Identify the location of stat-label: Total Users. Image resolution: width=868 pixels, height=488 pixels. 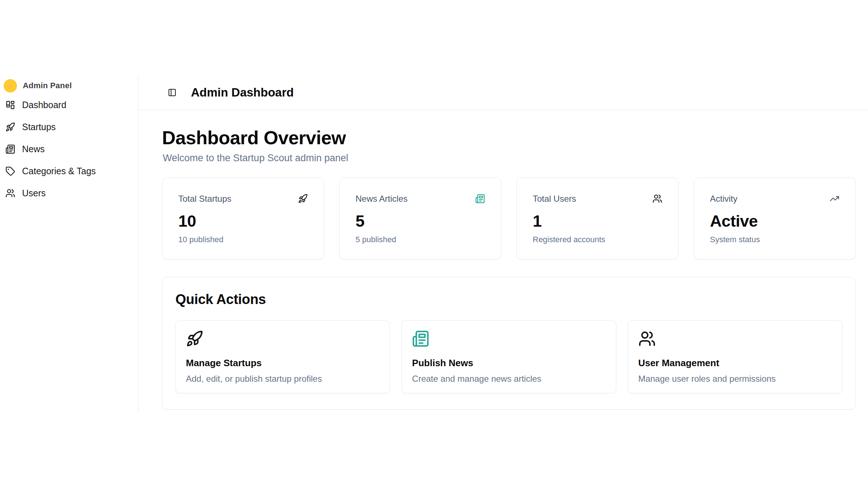
(554, 199).